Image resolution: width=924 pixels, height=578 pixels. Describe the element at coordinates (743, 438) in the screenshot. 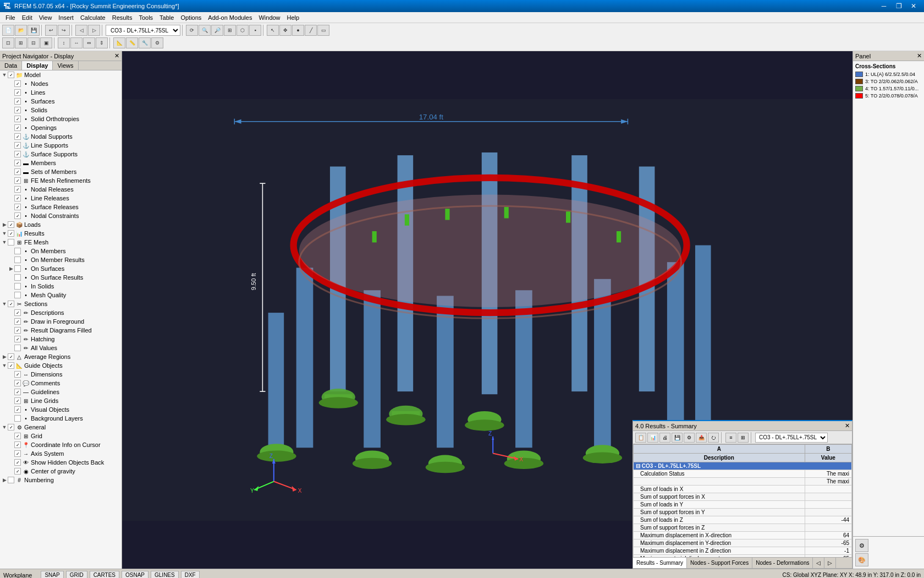

I see `res-tb-9: ⊞` at that location.